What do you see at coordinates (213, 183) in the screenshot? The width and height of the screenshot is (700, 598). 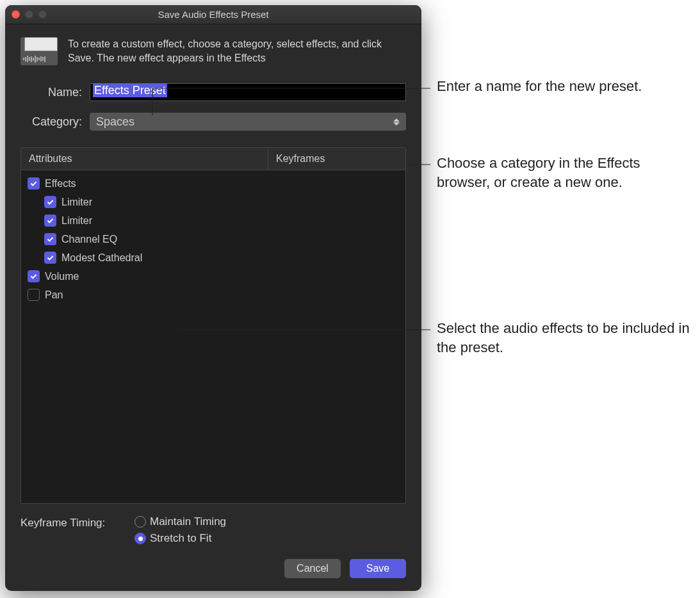 I see `attr-row-effects: Effects` at bounding box center [213, 183].